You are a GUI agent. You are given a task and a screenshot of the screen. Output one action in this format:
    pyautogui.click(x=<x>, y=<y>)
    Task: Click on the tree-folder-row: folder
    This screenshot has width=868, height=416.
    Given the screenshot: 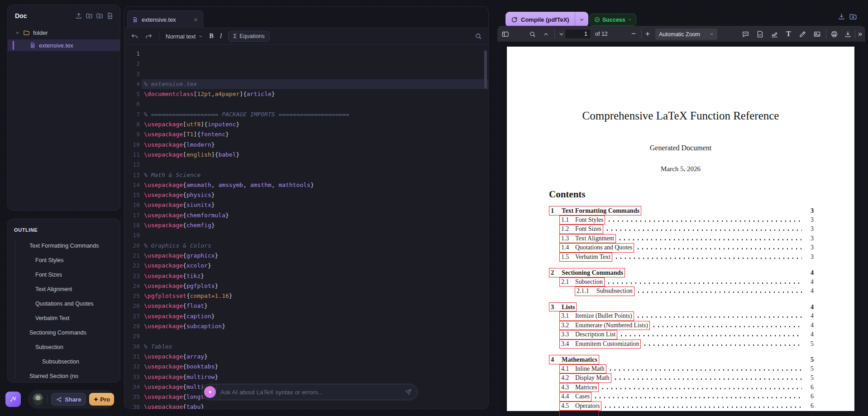 What is the action you would take?
    pyautogui.click(x=64, y=33)
    